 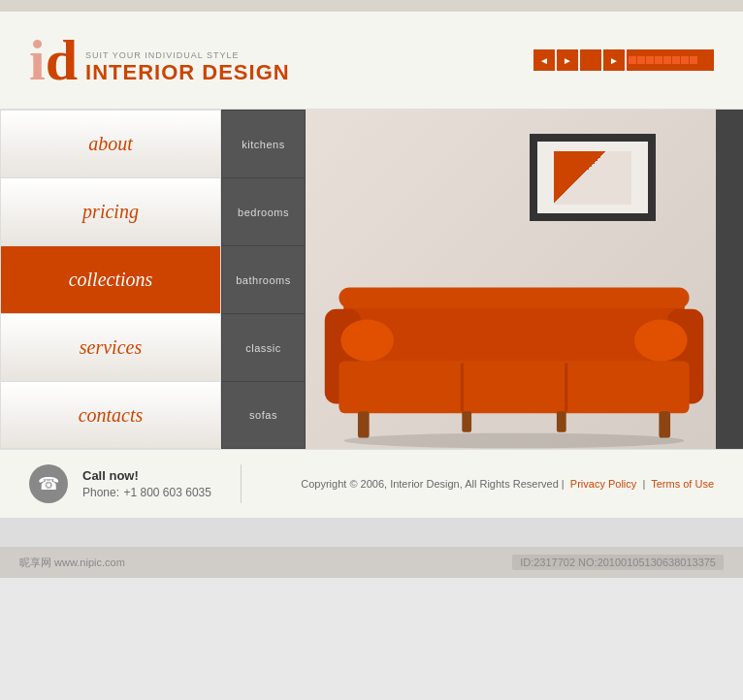 I want to click on phone-number: +1 800 603 6035, so click(x=168, y=493).